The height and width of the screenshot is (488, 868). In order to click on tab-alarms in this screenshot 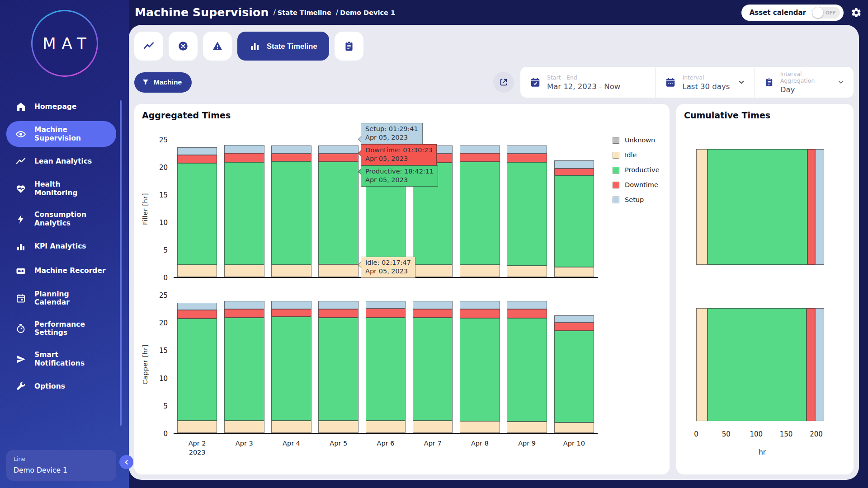, I will do `click(217, 46)`.